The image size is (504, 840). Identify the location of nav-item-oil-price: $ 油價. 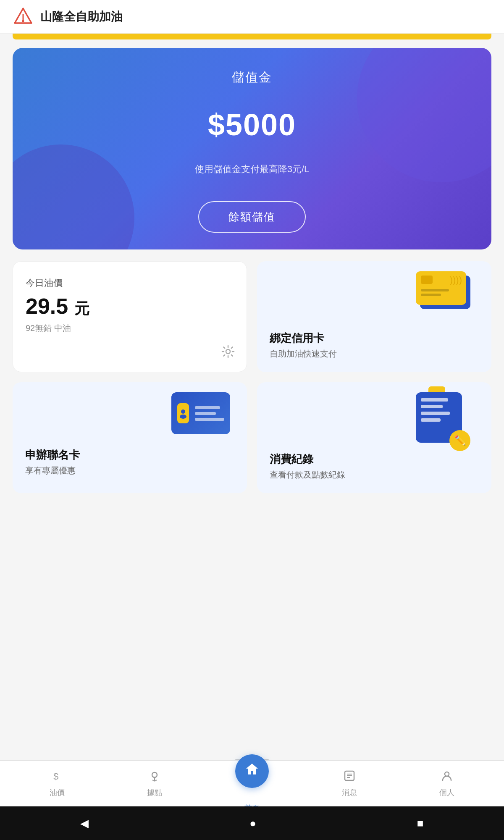
(57, 784).